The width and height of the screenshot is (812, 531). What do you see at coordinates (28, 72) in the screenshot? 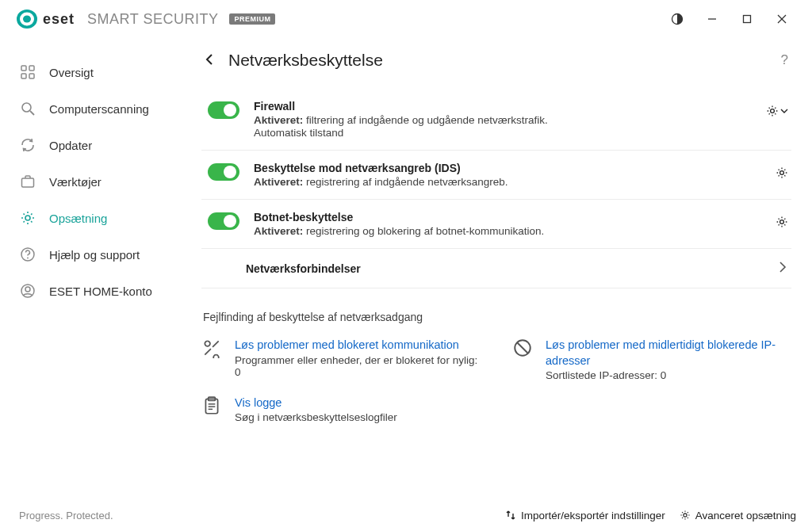
I see `dashboard-icon` at bounding box center [28, 72].